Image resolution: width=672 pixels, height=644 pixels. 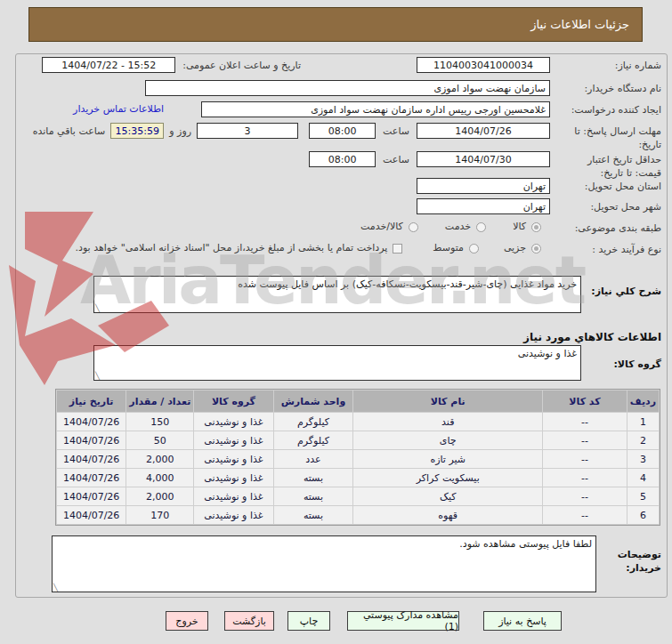 What do you see at coordinates (522, 621) in the screenshot?
I see `reply-to-need-button: پاسخ به نیاز` at bounding box center [522, 621].